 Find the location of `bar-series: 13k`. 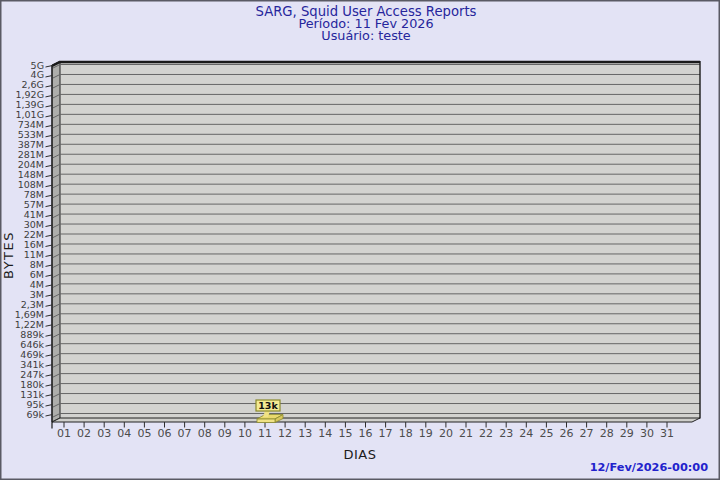

bar-series: 13k is located at coordinates (270, 412).